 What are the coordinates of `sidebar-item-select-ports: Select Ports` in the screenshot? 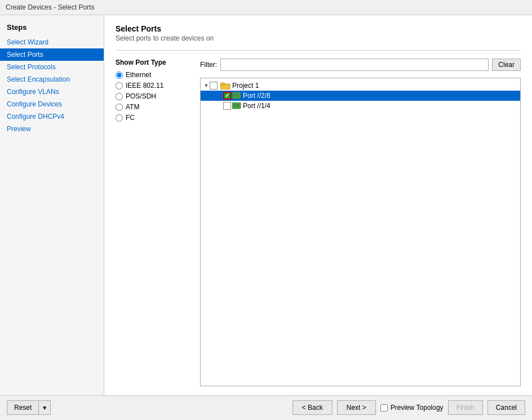 It's located at (52, 55).